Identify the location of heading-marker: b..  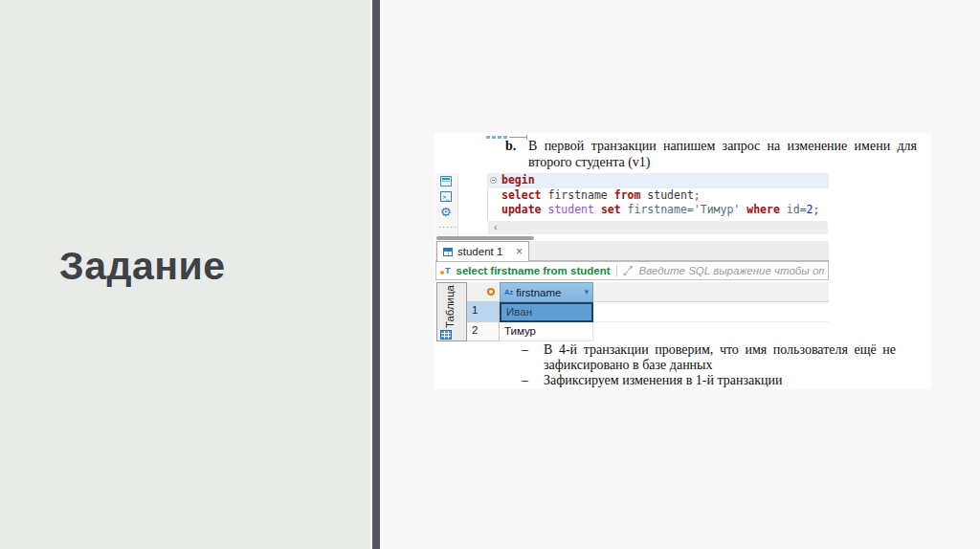
(511, 147).